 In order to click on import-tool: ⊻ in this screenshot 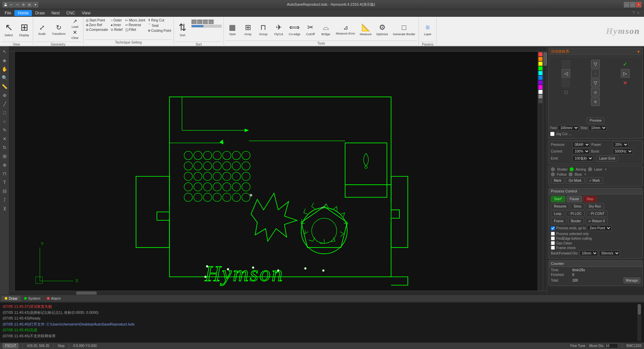, I will do `click(5, 209)`.